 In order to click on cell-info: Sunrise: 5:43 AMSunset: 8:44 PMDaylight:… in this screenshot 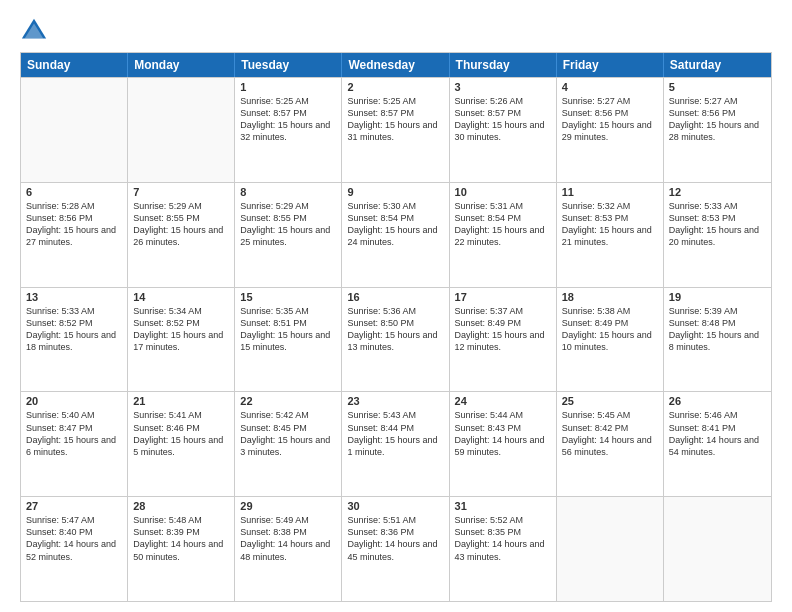, I will do `click(395, 434)`.